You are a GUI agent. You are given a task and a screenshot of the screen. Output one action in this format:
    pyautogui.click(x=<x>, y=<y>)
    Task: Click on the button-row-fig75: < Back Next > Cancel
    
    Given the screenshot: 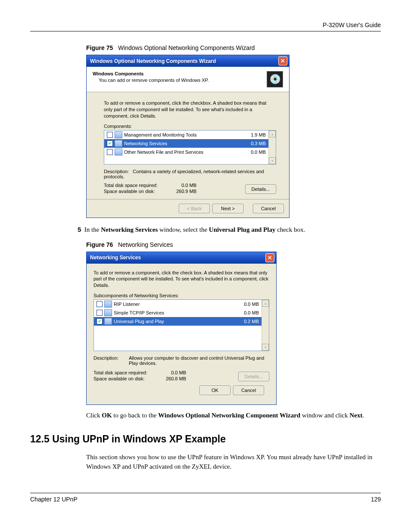 What is the action you would take?
    pyautogui.click(x=188, y=208)
    